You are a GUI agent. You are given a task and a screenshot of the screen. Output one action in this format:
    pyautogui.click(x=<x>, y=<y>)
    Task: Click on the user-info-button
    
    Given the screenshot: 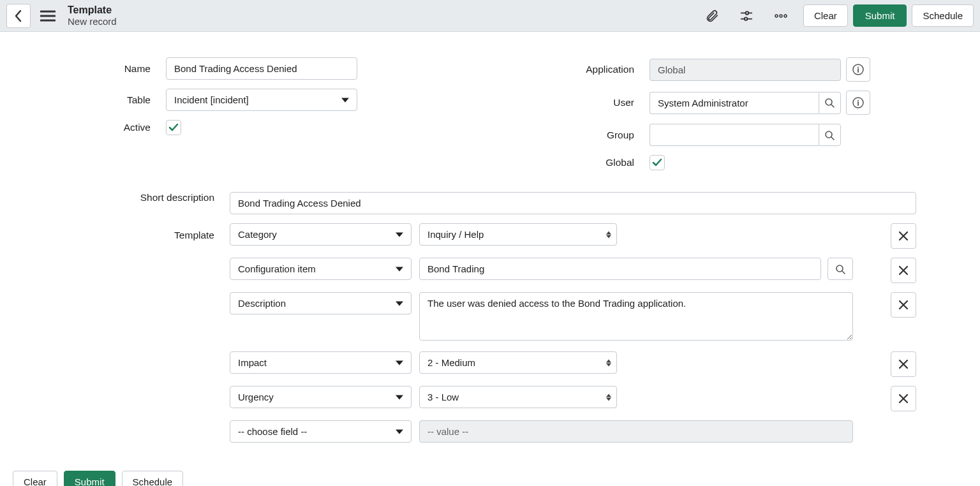 What is the action you would take?
    pyautogui.click(x=858, y=103)
    